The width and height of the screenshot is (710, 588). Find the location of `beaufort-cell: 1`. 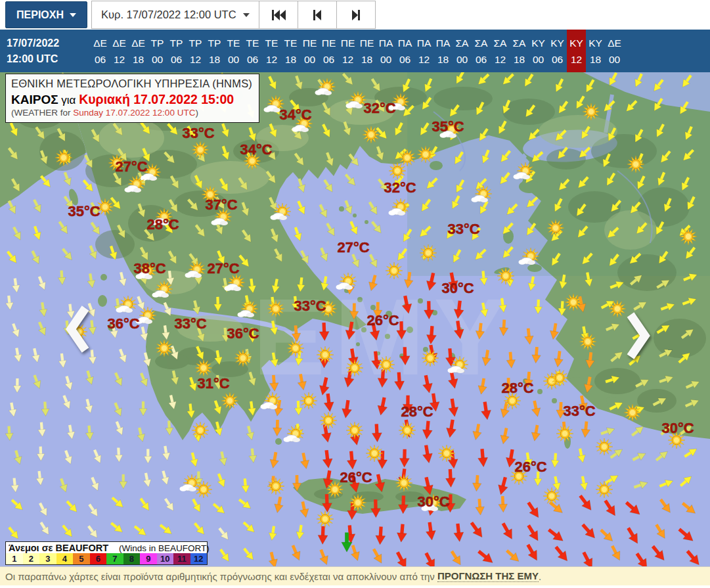

beaufort-cell: 1 is located at coordinates (14, 558).